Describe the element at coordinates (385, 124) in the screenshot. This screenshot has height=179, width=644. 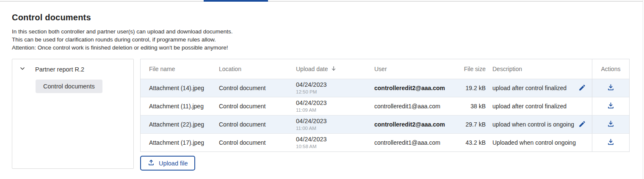
I see `table-row: Attachment (22).jpeg Control document 04…` at that location.